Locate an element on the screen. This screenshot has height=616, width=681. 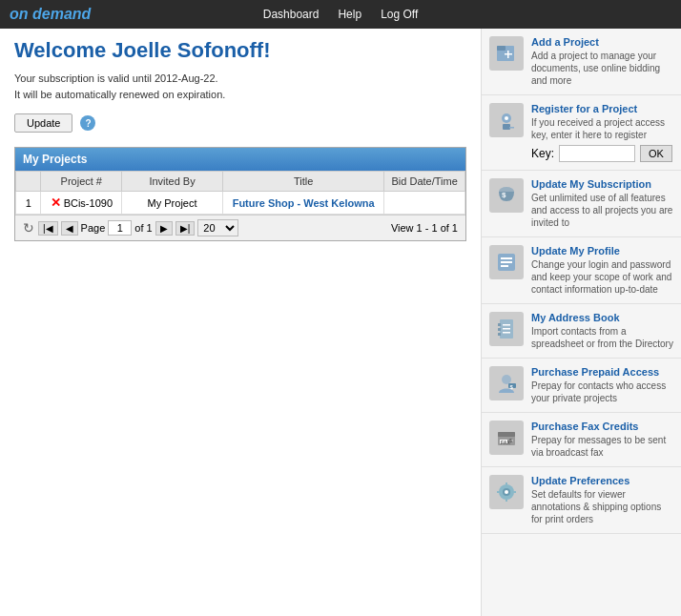
page-input is located at coordinates (120, 228).